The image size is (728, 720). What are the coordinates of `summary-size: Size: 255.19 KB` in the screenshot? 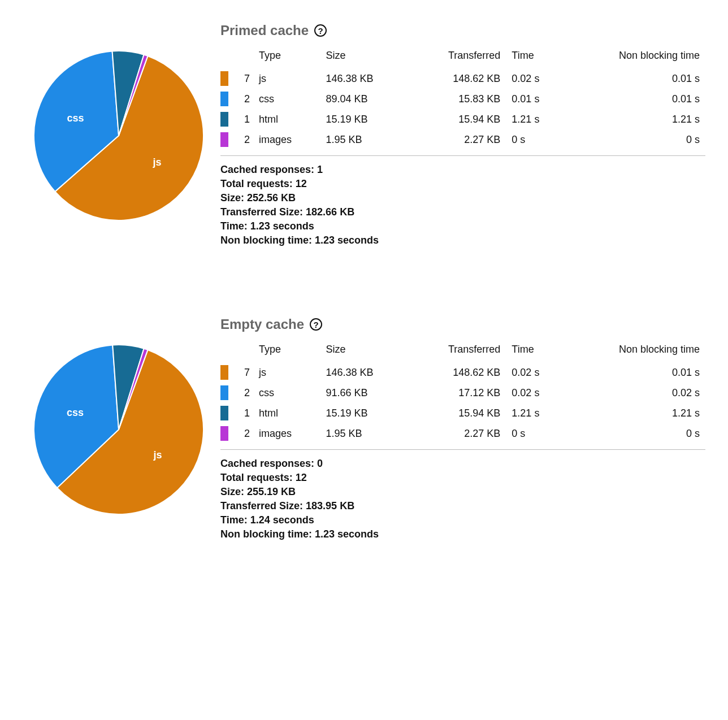 It's located at (463, 492).